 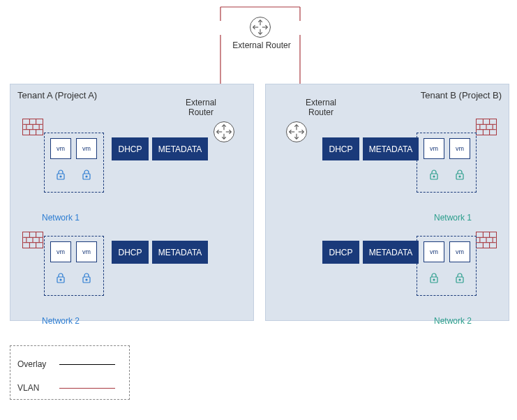 What do you see at coordinates (70, 364) in the screenshot?
I see `legend-row-overlay: Overlay` at bounding box center [70, 364].